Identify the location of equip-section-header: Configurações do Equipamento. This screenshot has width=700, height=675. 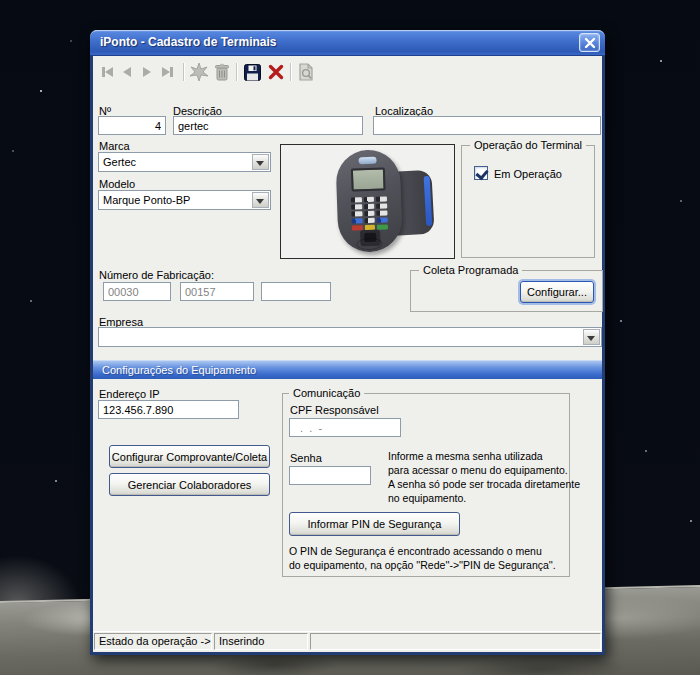
(348, 370).